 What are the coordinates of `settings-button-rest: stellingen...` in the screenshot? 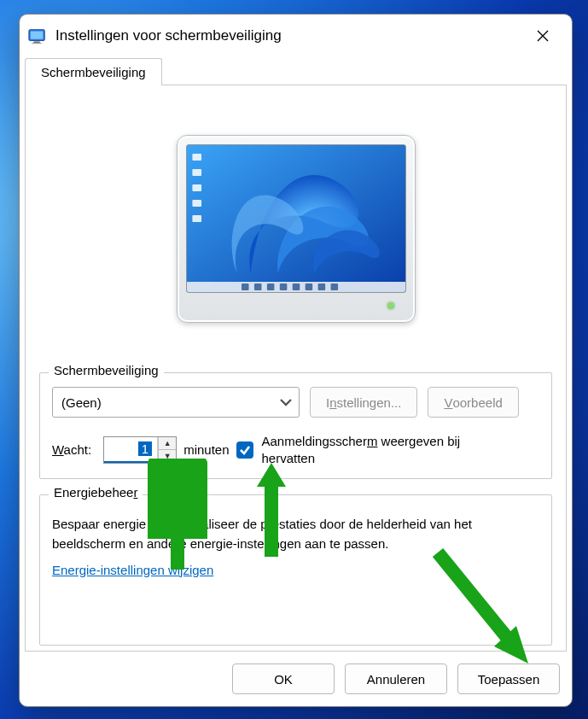 It's located at (370, 403).